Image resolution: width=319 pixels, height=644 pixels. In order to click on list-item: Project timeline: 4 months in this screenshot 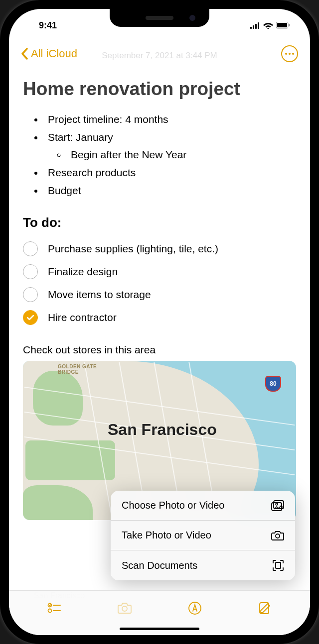, I will do `click(170, 119)`.